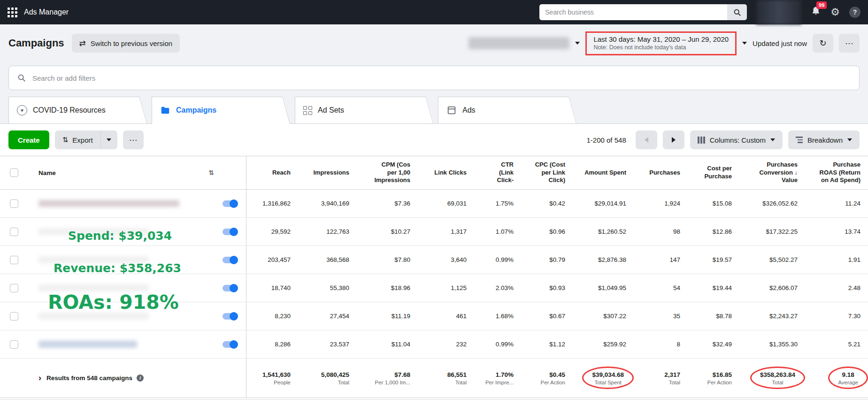 Image resolution: width=868 pixels, height=405 pixels. I want to click on column-header-purchase: Purchase ROAS (Return on Ad Spend), so click(837, 173).